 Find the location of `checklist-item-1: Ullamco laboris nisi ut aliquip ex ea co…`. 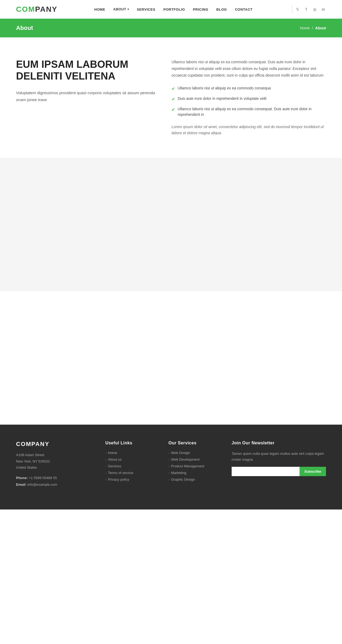

checklist-item-1: Ullamco laboris nisi ut aliquip ex ea co… is located at coordinates (224, 88).